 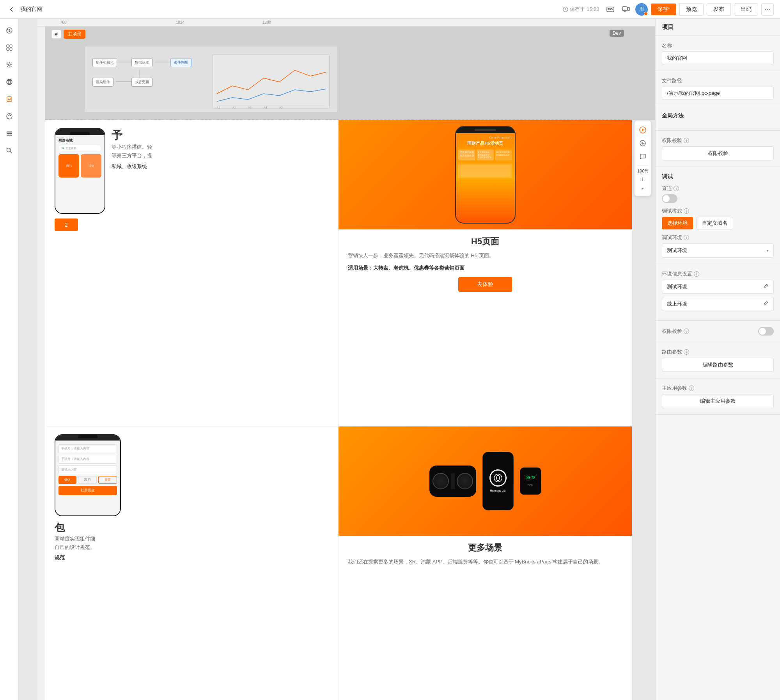 What do you see at coordinates (192, 543) in the screenshot?
I see `component-desc-partial: 高精度实现组件细 自己的设计规范。` at bounding box center [192, 543].